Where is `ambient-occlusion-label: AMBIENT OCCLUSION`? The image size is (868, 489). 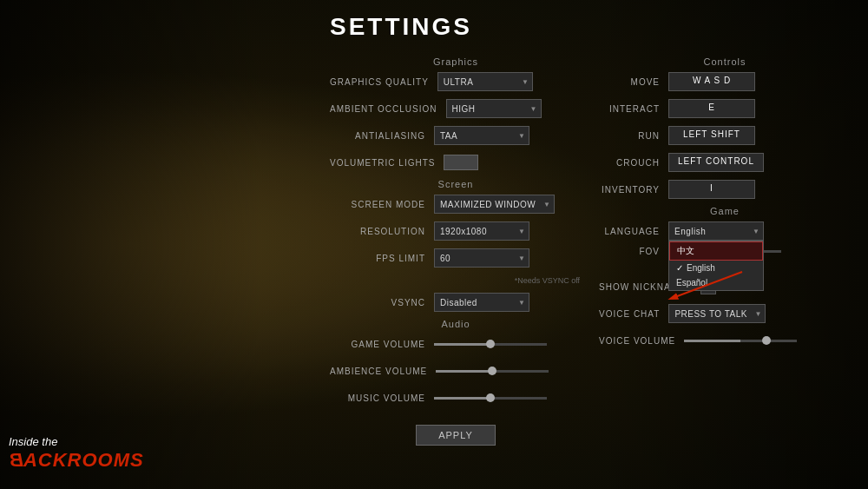 ambient-occlusion-label: AMBIENT OCCLUSION is located at coordinates (388, 109).